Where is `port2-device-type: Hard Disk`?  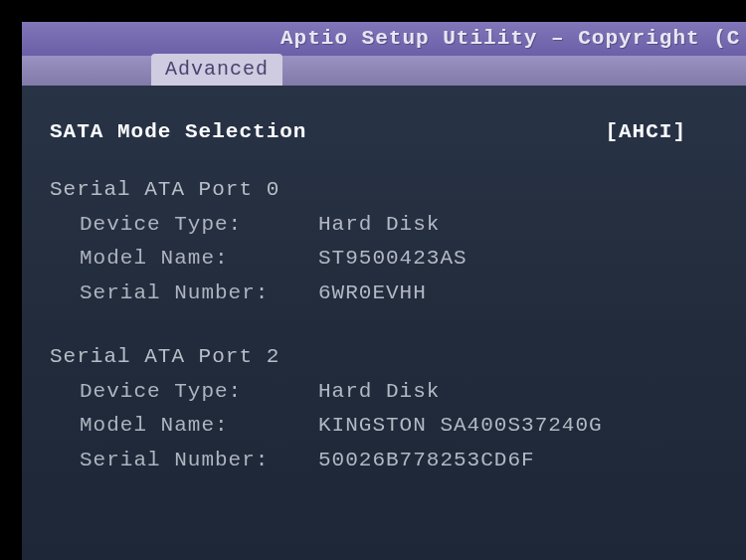 port2-device-type: Hard Disk is located at coordinates (379, 392).